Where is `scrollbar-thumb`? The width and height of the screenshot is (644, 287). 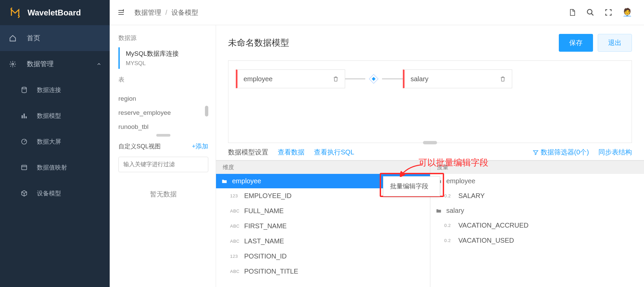
scrollbar-thumb is located at coordinates (207, 111).